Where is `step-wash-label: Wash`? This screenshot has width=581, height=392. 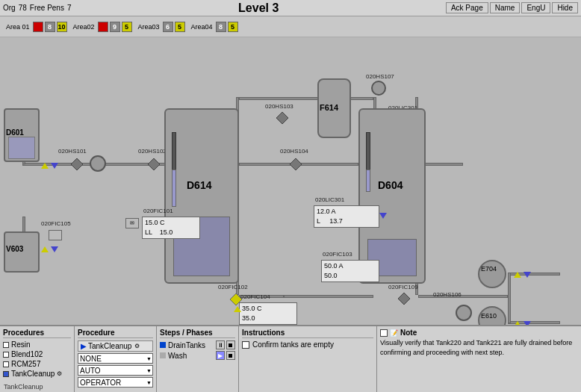
step-wash-label: Wash is located at coordinates (178, 355).